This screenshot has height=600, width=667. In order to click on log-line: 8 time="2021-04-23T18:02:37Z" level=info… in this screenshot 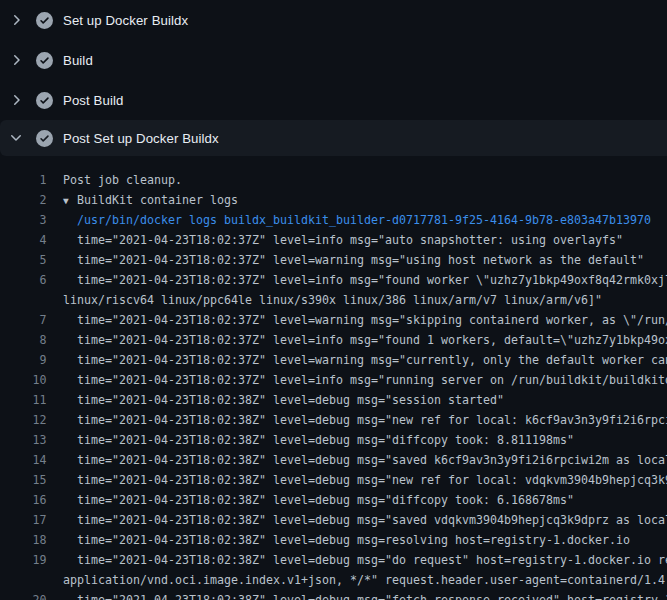, I will do `click(334, 340)`.